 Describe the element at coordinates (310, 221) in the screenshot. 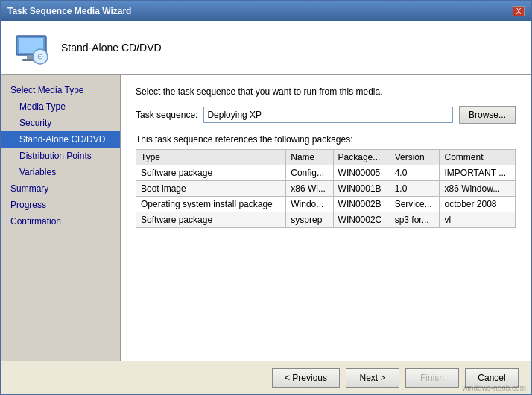

I see `cell-name: sysprep` at that location.